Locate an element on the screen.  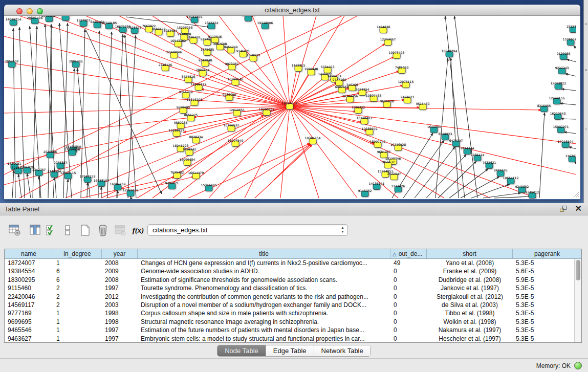
cell-name: 19384554 is located at coordinates (29, 271).